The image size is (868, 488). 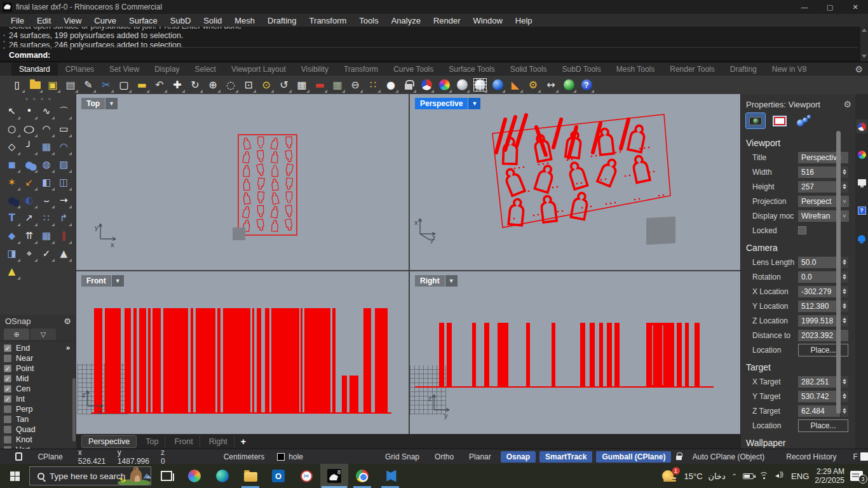 What do you see at coordinates (64, 200) in the screenshot?
I see `extend-curve-icon: →` at bounding box center [64, 200].